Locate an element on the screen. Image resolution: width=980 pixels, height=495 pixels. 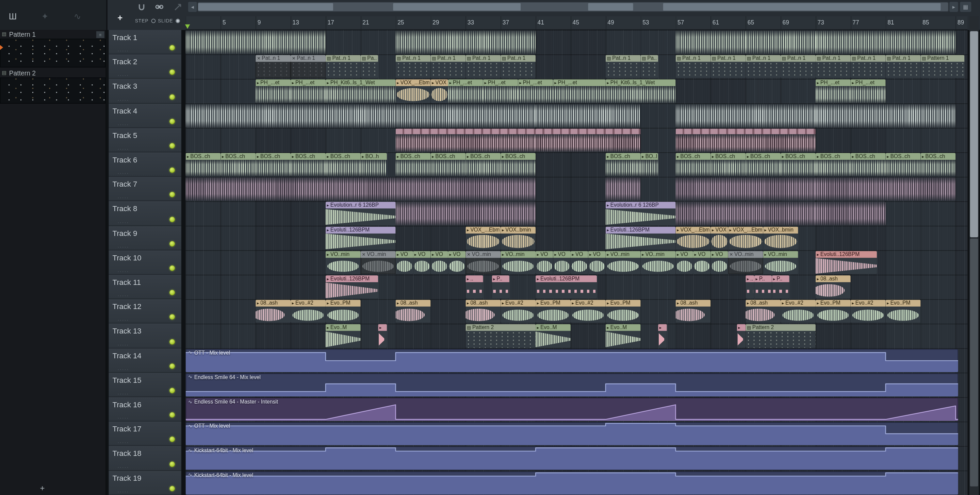
audio-clip: ▸Evo..M is located at coordinates (343, 336).